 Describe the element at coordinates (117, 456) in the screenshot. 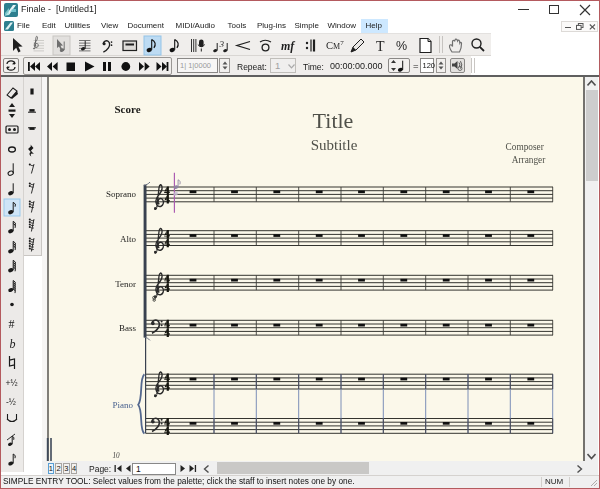

I see `svg-text: 10` at that location.